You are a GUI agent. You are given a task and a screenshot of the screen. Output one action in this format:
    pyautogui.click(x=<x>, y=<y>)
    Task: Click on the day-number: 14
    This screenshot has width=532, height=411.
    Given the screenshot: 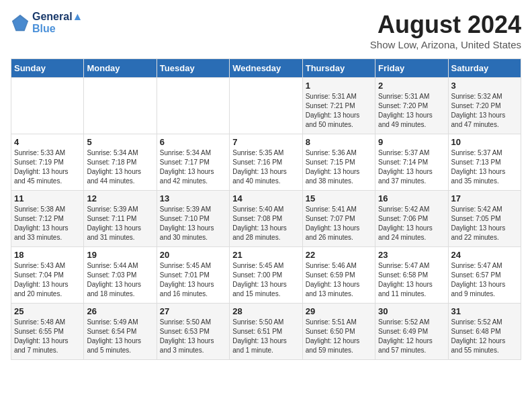 What is the action you would take?
    pyautogui.click(x=266, y=199)
    